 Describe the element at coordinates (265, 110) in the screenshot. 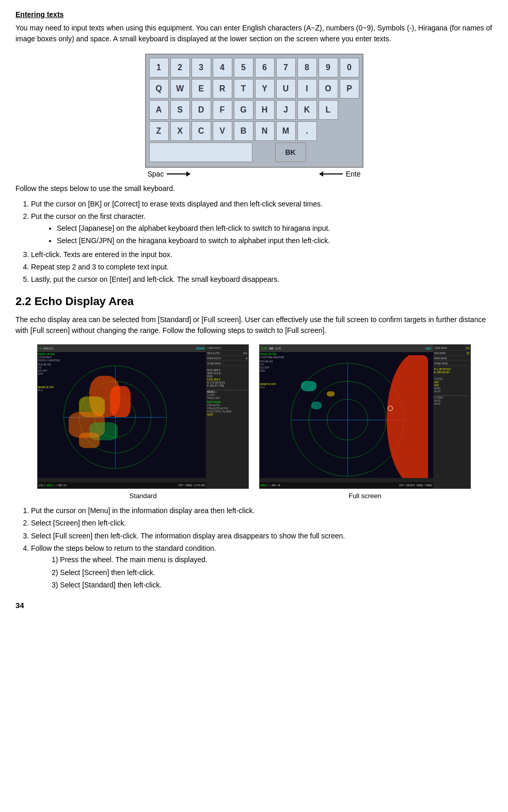

I see `key-H: H` at that location.